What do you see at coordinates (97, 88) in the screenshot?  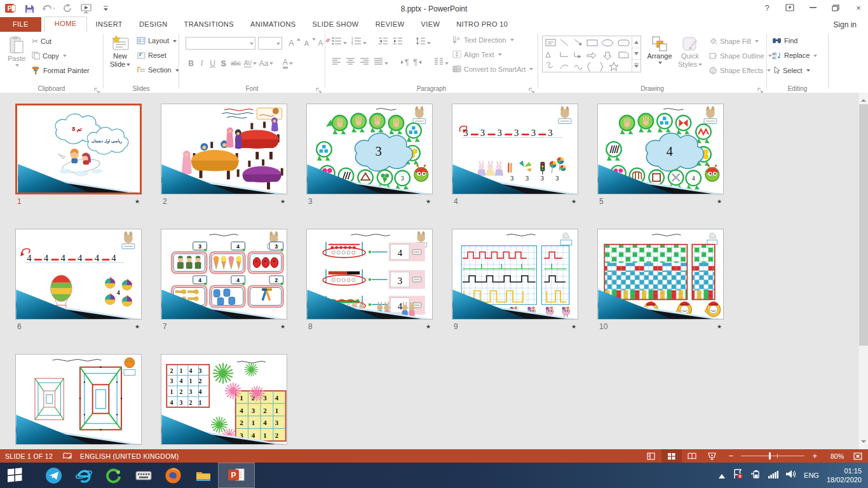 I see `clipboard-dialog-launcher` at bounding box center [97, 88].